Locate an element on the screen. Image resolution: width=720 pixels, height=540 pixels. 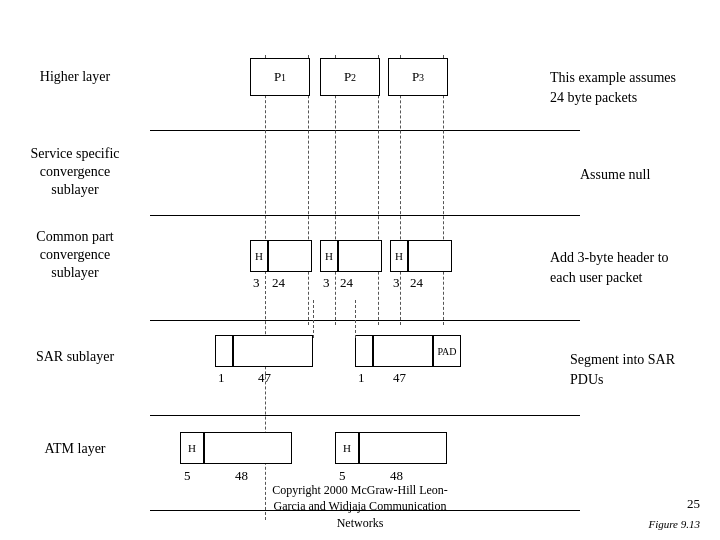
packet-p3: P3 is located at coordinates (418, 77).